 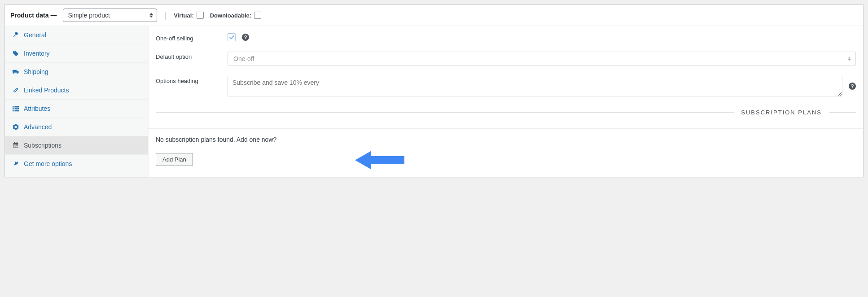 I want to click on tag-icon, so click(x=16, y=53).